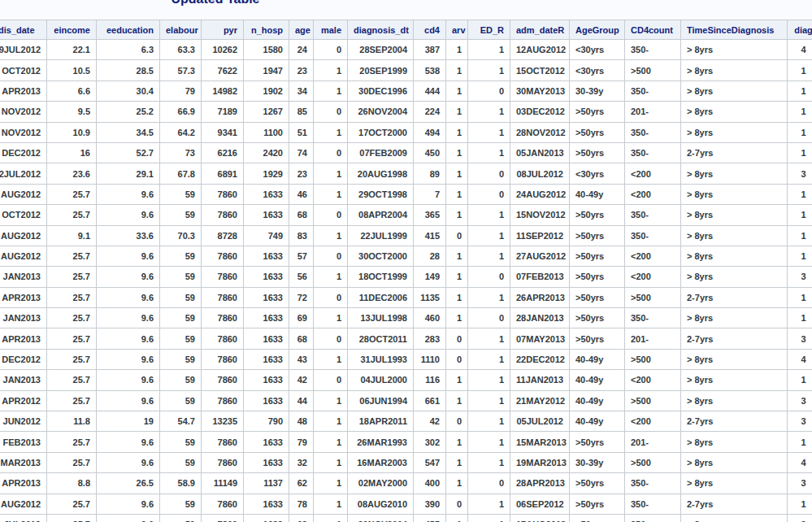 The width and height of the screenshot is (812, 522). What do you see at coordinates (540, 359) in the screenshot?
I see `cell-adm_dateR: 22DEC2012` at bounding box center [540, 359].